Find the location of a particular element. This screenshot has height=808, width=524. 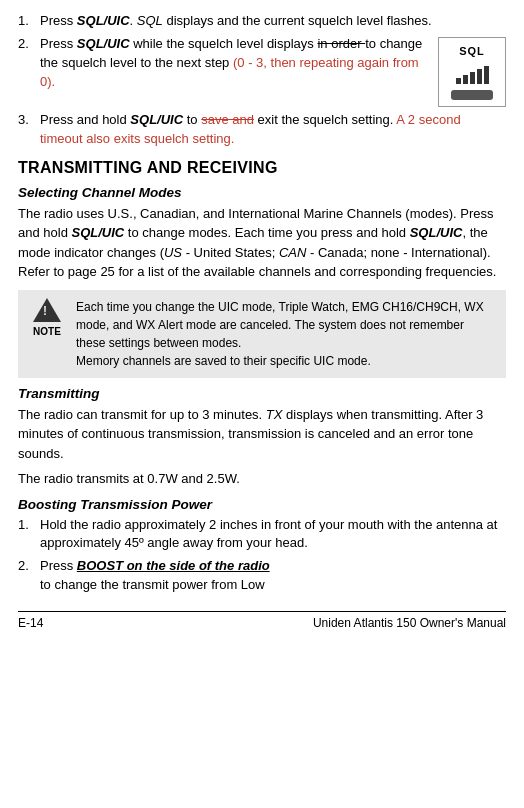

boost-button-ref: BOOST on the side of the radio is located at coordinates (174, 566).